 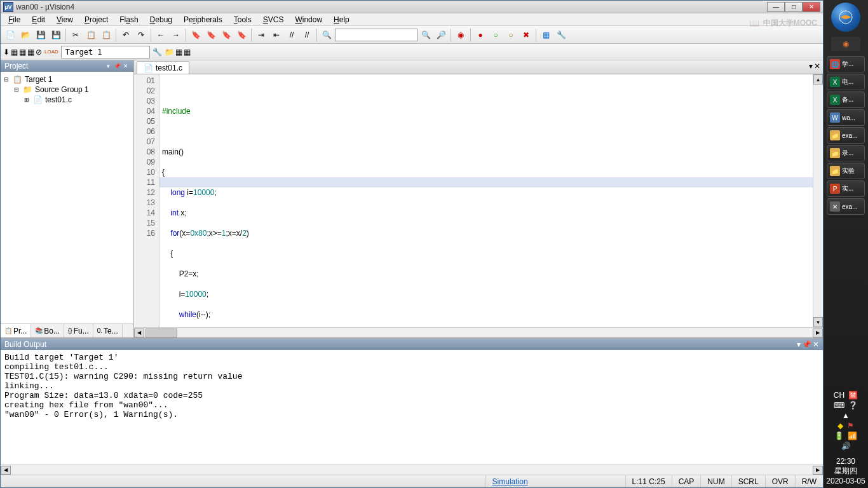 What do you see at coordinates (241, 35) in the screenshot?
I see `bookmark-clear-icon: 🔖` at bounding box center [241, 35].